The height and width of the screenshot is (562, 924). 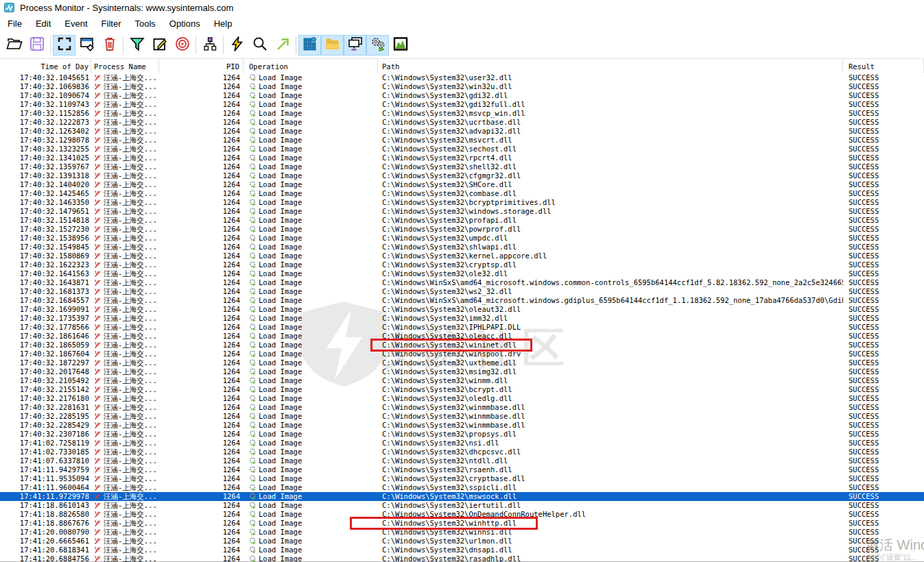 What do you see at coordinates (86, 45) in the screenshot?
I see `autoscroll-button` at bounding box center [86, 45].